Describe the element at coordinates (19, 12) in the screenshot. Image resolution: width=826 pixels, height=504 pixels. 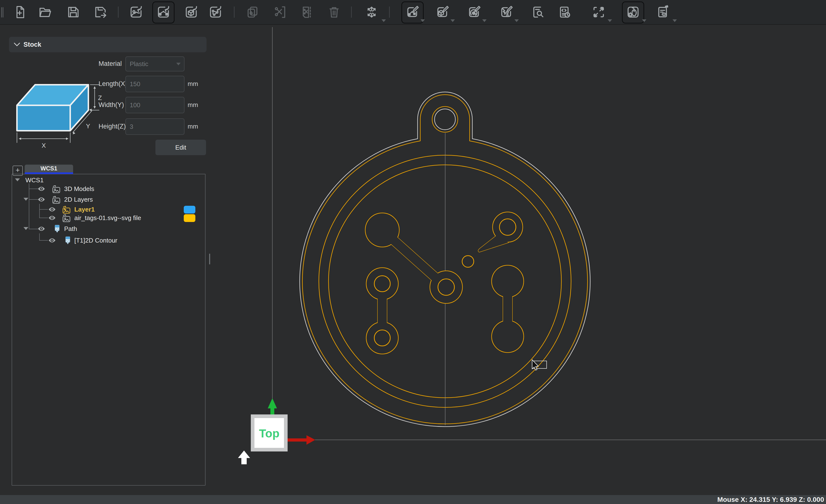
I see `new-file-icon` at that location.